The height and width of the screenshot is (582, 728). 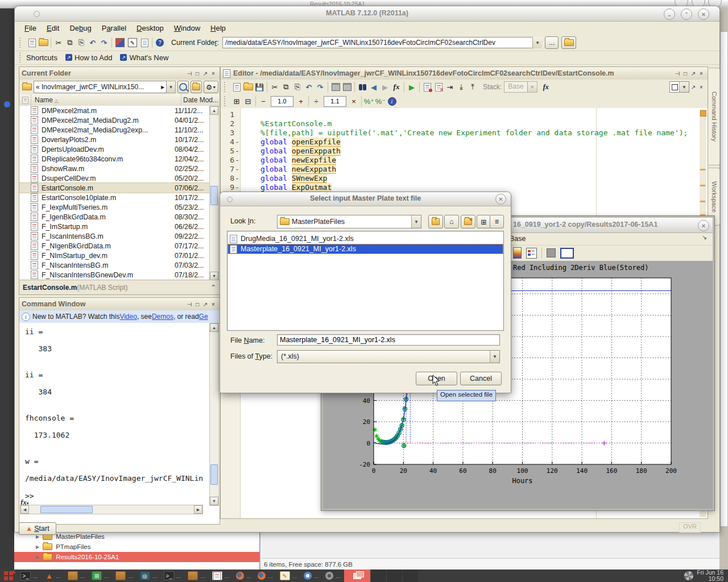 I want to click on file-list-scrollbar: ▲ ▼, so click(x=214, y=193).